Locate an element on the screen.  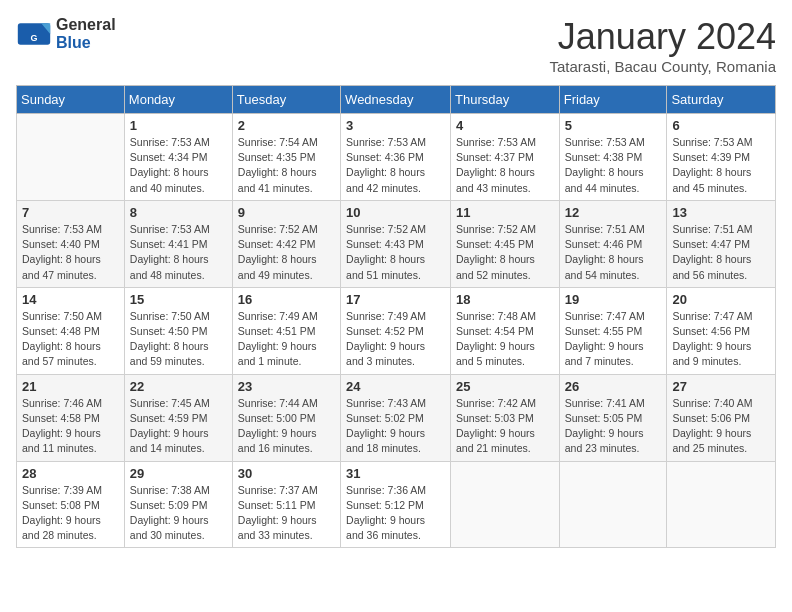
calendar-cell: 19Sunrise: 7:47 AMSunset: 4:55 PMDayligh… is located at coordinates (613, 330).